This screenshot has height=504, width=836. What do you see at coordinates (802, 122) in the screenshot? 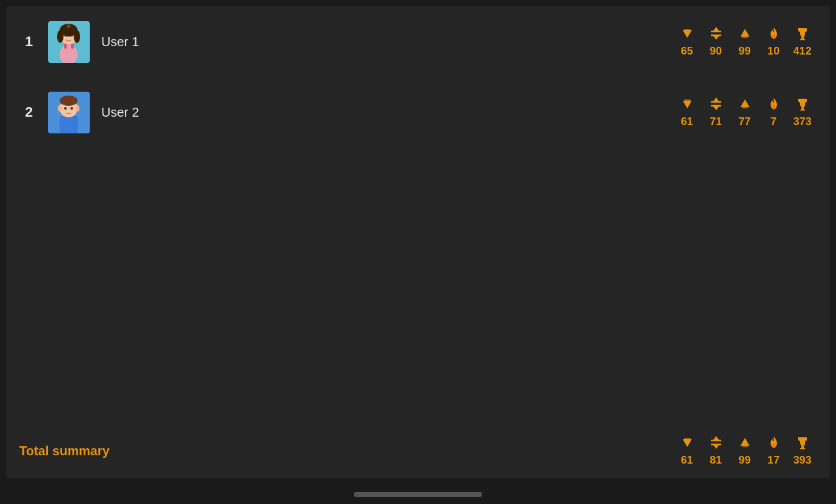
I see `stat-trophy-value-2: 373` at bounding box center [802, 122].